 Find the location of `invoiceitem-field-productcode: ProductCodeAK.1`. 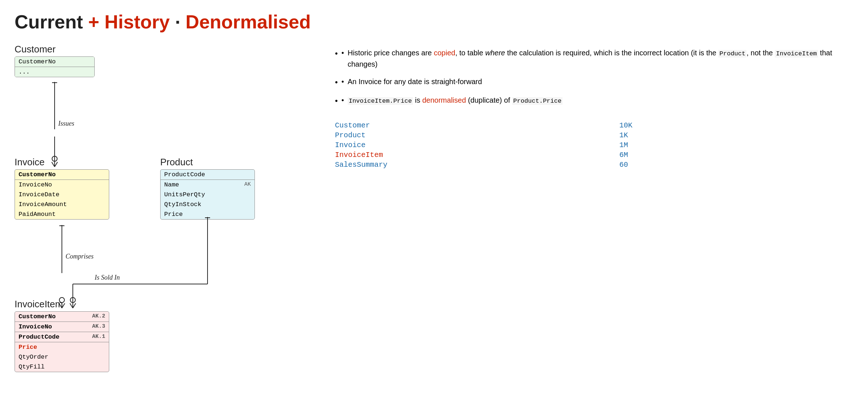

invoiceitem-field-productcode: ProductCodeAK.1 is located at coordinates (62, 337).